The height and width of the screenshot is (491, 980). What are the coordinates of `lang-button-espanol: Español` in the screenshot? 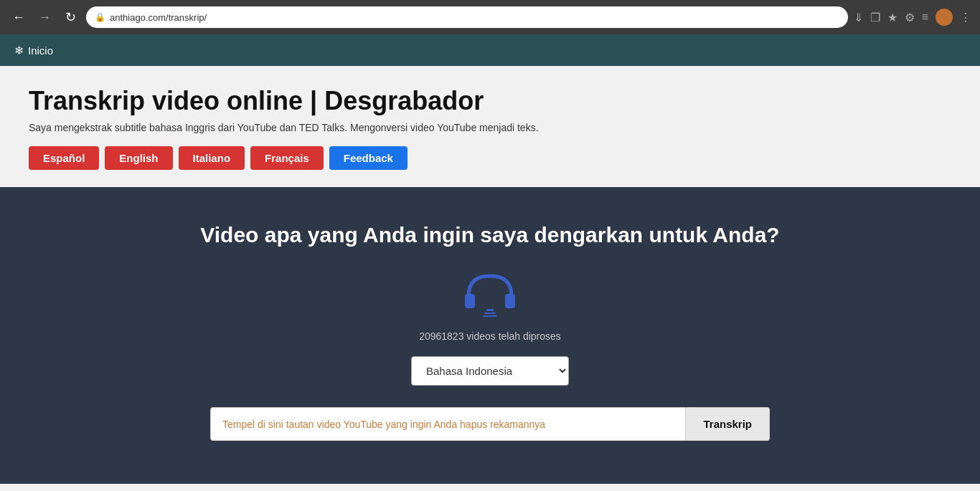 It's located at (64, 158).